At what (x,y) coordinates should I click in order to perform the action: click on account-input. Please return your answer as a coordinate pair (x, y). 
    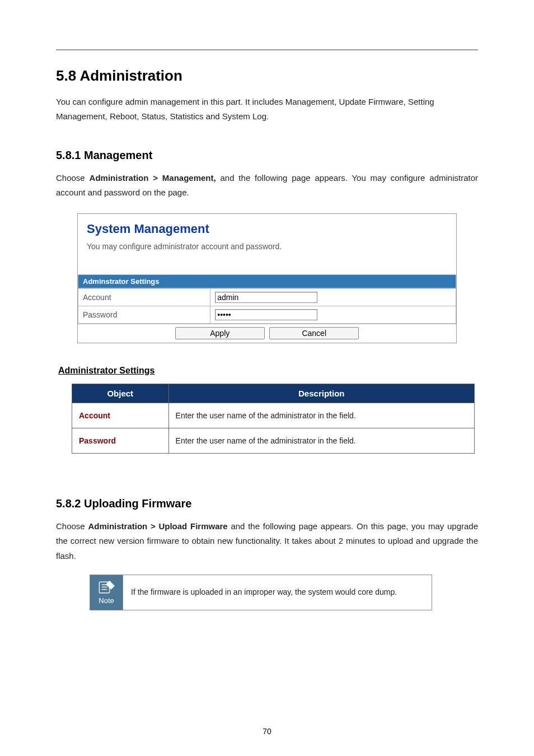
    Looking at the image, I should click on (266, 297).